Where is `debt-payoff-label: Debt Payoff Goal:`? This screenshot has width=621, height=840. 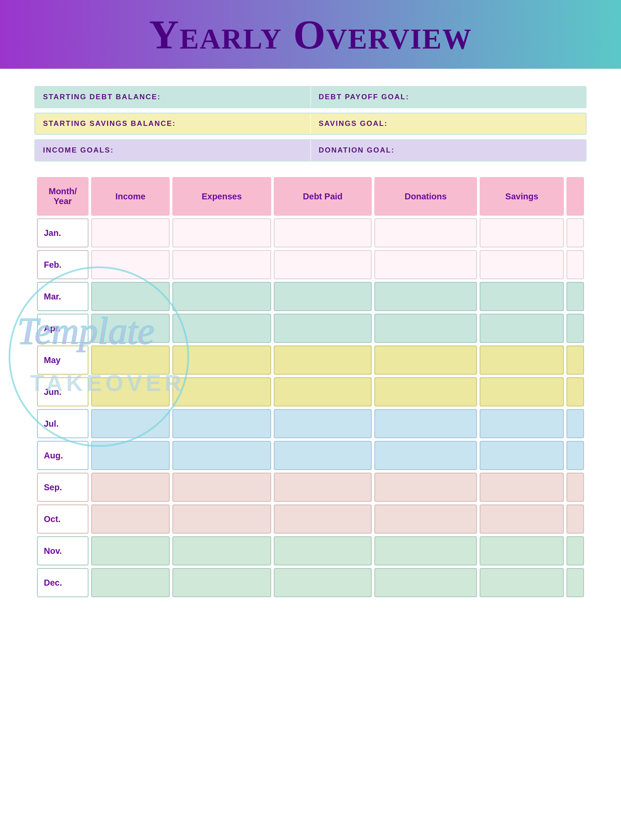
debt-payoff-label: Debt Payoff Goal: is located at coordinates (448, 97).